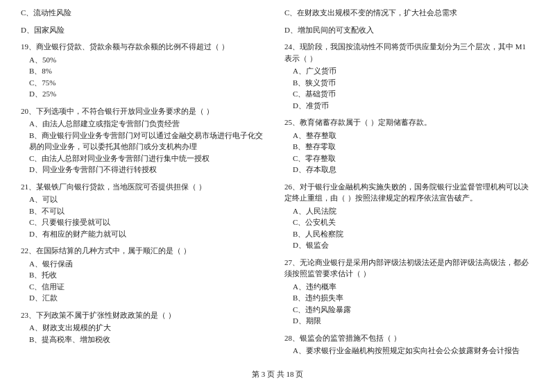 This screenshot has width=555, height=392. What do you see at coordinates (146, 83) in the screenshot?
I see `question-option: C、75%` at bounding box center [146, 83].